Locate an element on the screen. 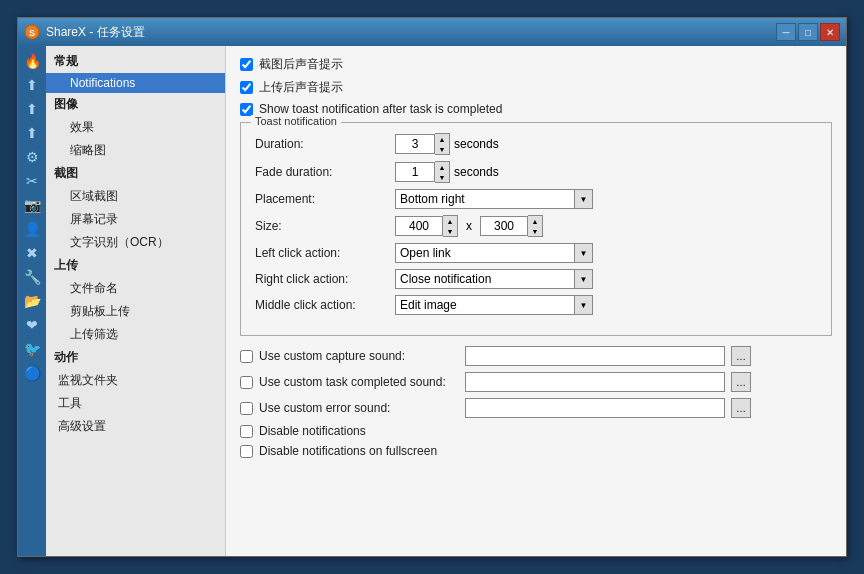 The height and width of the screenshot is (574, 864). placement-label: Placement: is located at coordinates (325, 199).